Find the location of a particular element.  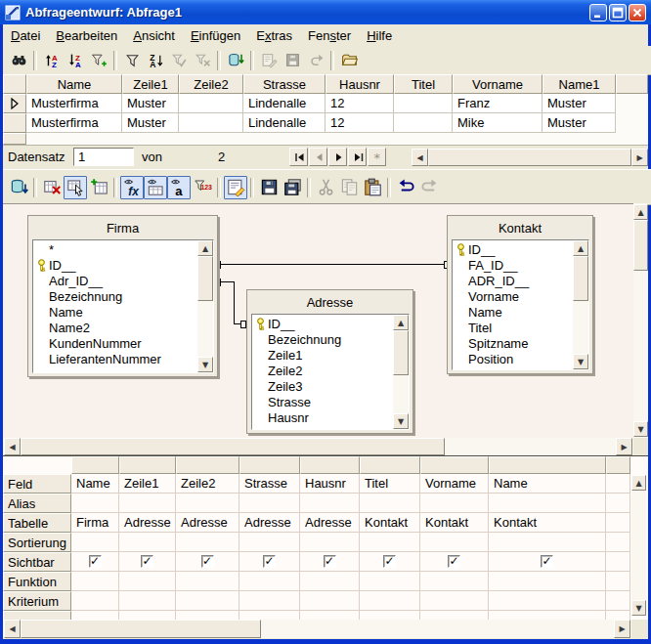

row-selector is located at coordinates (15, 104).